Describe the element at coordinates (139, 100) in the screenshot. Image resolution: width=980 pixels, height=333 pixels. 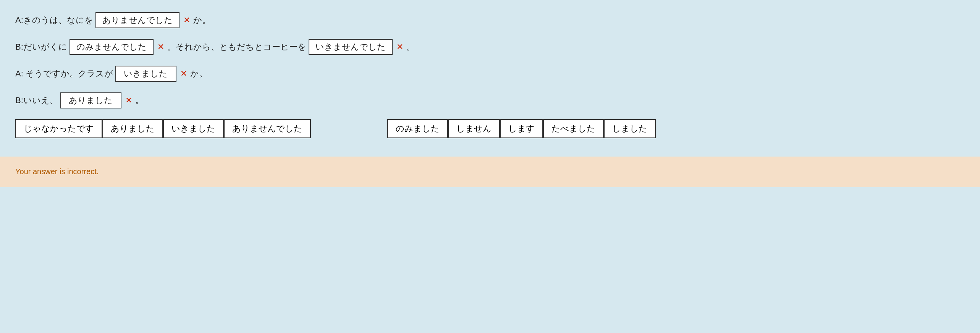
I see `line4-suffix: 。` at that location.